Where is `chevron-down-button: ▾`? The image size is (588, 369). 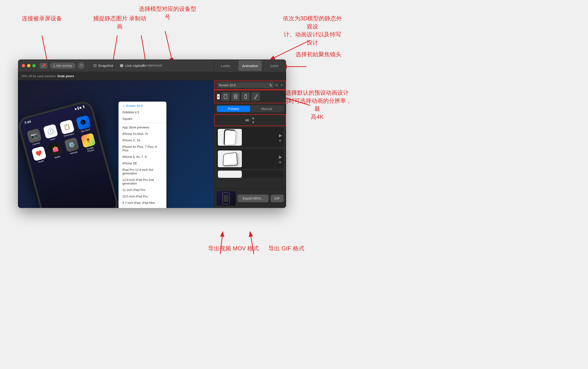 chevron-down-button: ▾ is located at coordinates (218, 97).